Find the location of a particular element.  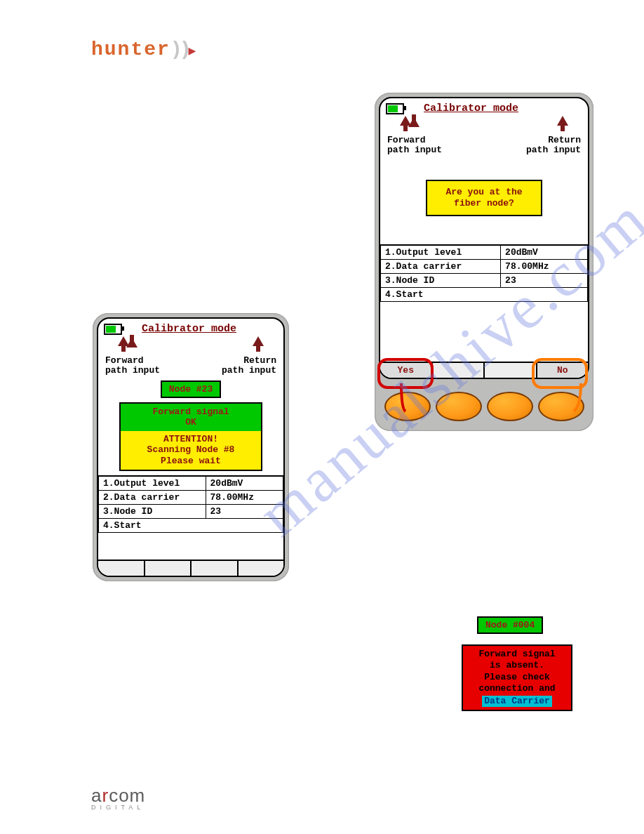

arcom-logo: arcom DIGITAL is located at coordinates (119, 797).